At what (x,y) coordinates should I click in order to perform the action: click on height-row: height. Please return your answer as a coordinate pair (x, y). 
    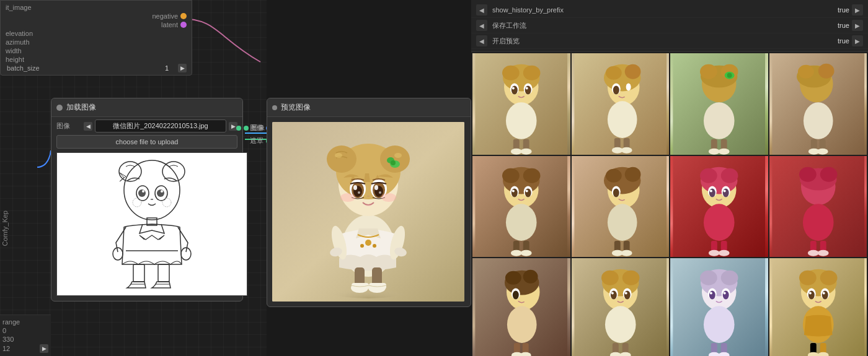
    Looking at the image, I should click on (96, 59).